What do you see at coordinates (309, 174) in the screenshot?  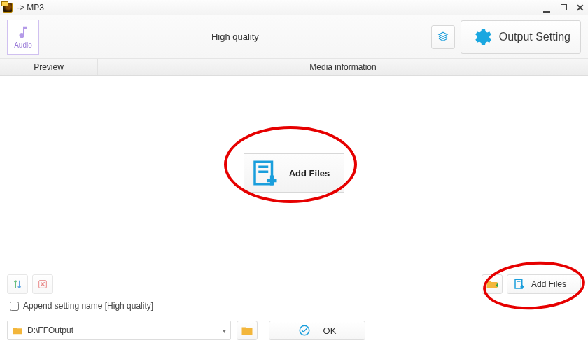 I see `add-files-main-label: Add Files` at bounding box center [309, 174].